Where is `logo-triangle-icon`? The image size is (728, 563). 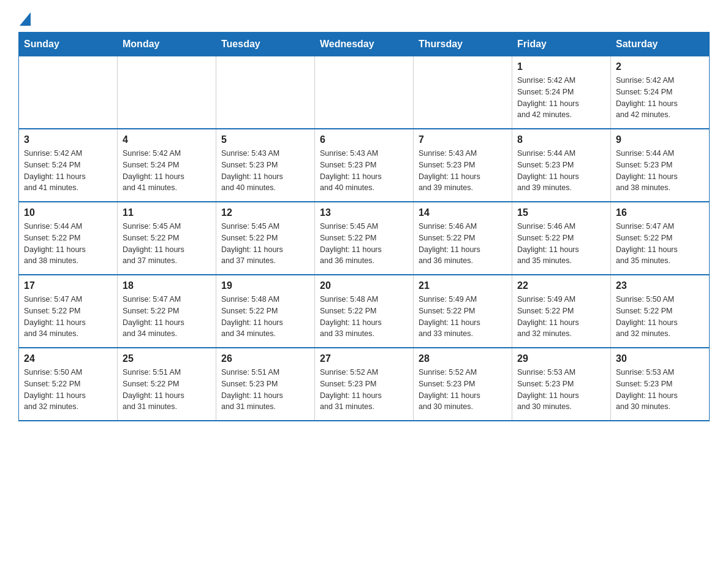 logo-triangle-icon is located at coordinates (25, 19).